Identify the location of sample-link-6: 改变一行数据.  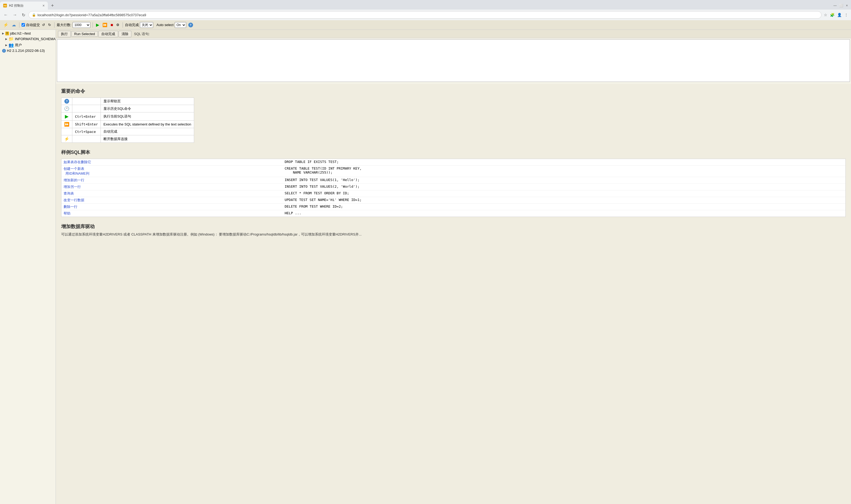
(74, 200).